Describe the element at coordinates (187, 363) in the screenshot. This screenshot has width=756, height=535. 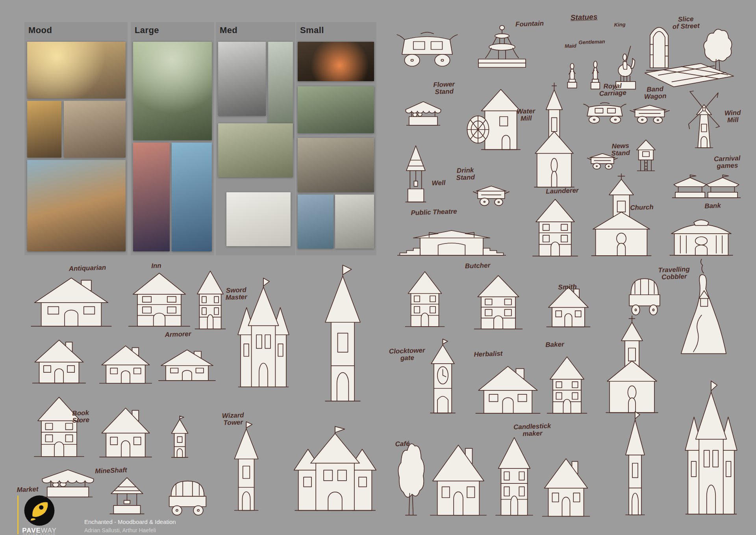
I see `sketch-armorer` at that location.